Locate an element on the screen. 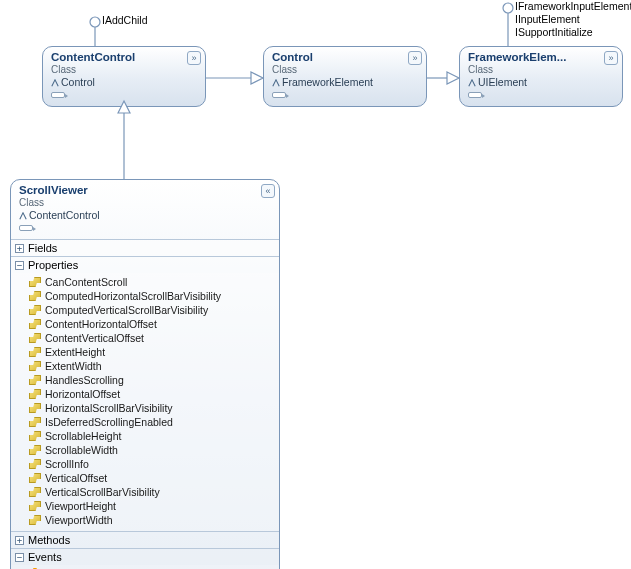  property-item: ContentHorizontalOffset is located at coordinates (145, 324).